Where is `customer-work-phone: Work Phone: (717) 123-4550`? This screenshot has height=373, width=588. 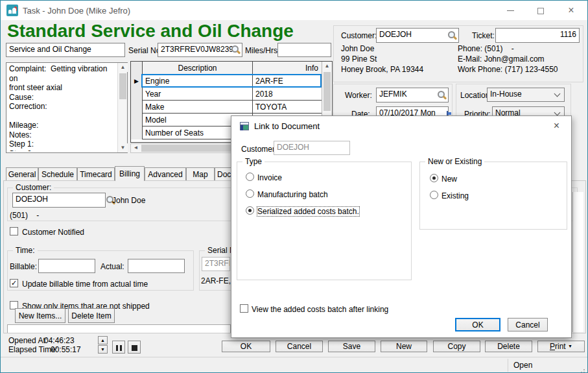 customer-work-phone: Work Phone: (717) 123-4550 is located at coordinates (508, 69).